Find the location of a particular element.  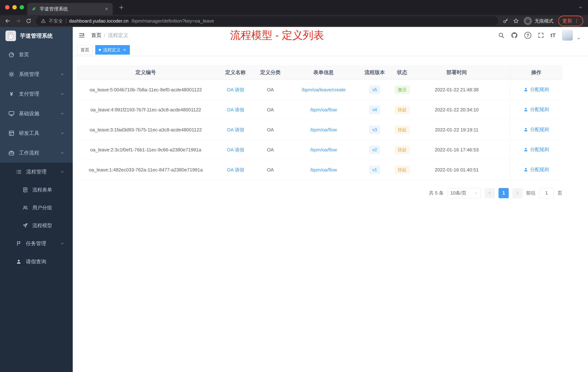

users-icon is located at coordinates (25, 208).